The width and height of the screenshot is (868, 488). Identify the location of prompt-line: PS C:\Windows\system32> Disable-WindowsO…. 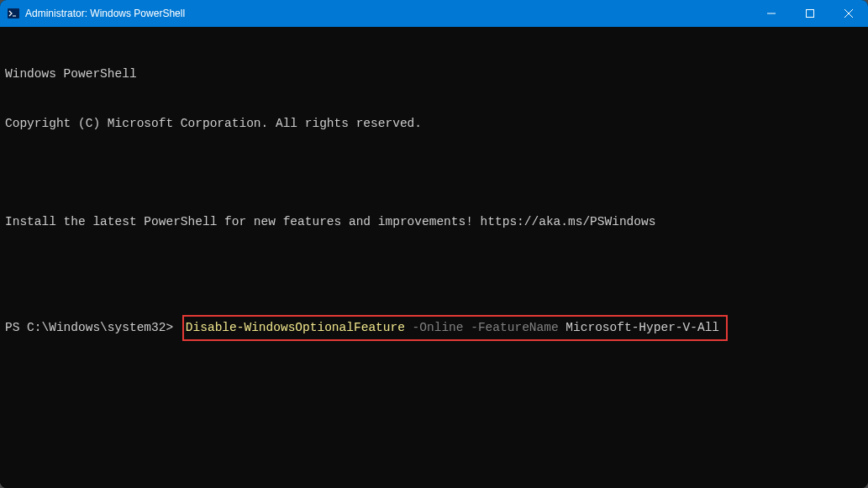
(434, 328).